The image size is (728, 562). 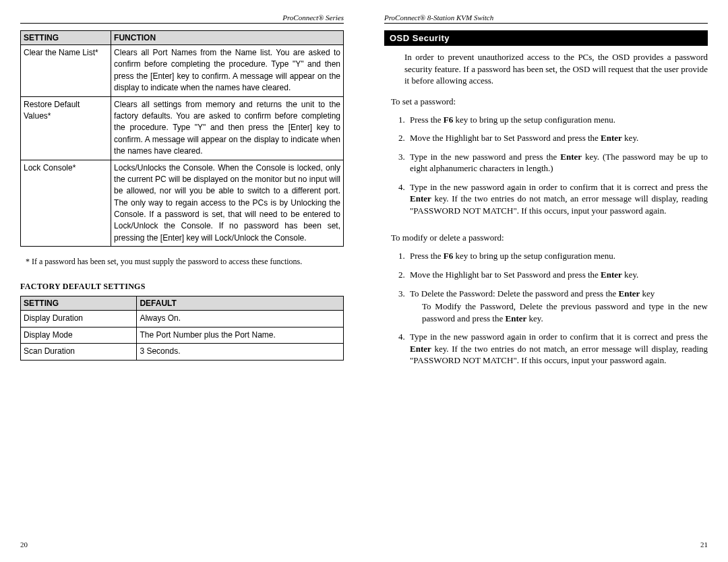 What do you see at coordinates (546, 38) in the screenshot?
I see `section-title-bar: OSD Security` at bounding box center [546, 38].